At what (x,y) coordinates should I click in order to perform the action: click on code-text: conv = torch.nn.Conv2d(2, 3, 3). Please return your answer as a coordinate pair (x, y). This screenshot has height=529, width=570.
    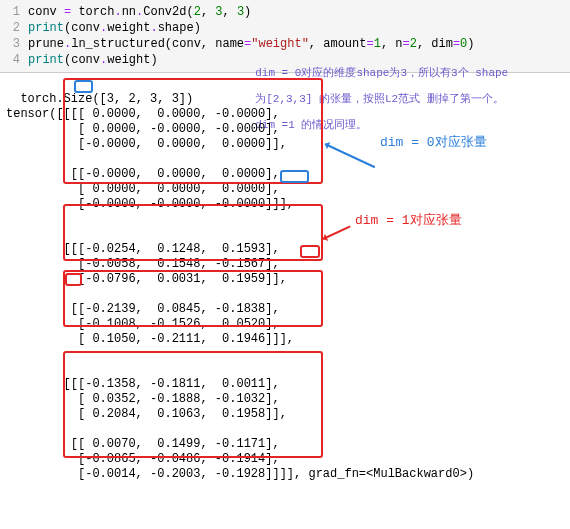
    Looking at the image, I should click on (299, 12).